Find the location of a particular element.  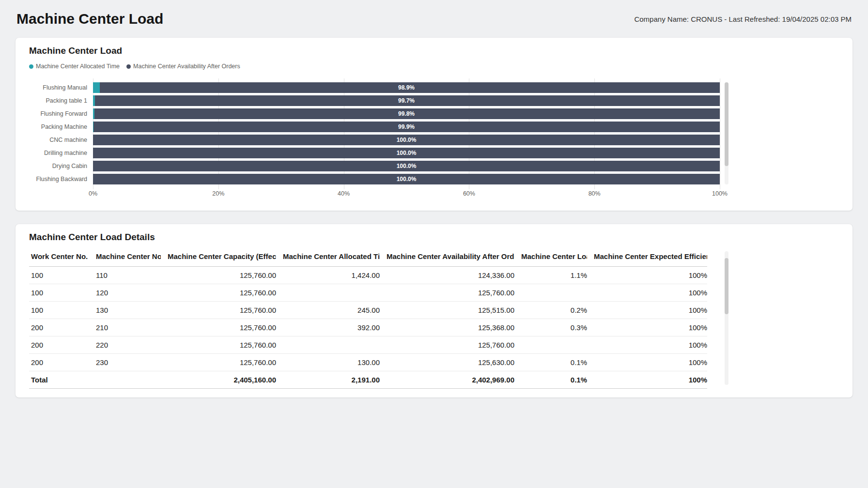

bar-value-label: 99.9% is located at coordinates (406, 127).